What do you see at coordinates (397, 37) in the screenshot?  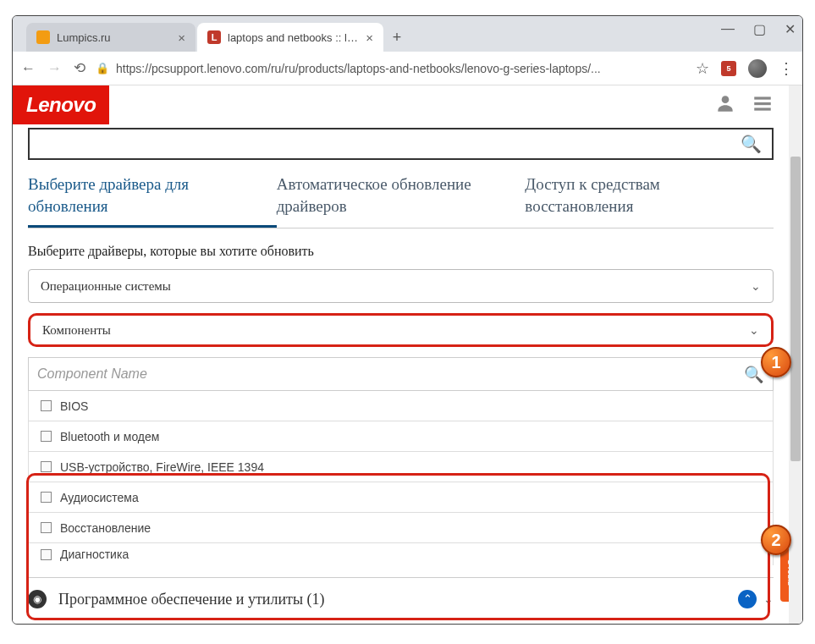 I see `new-tab-button: +` at bounding box center [397, 37].